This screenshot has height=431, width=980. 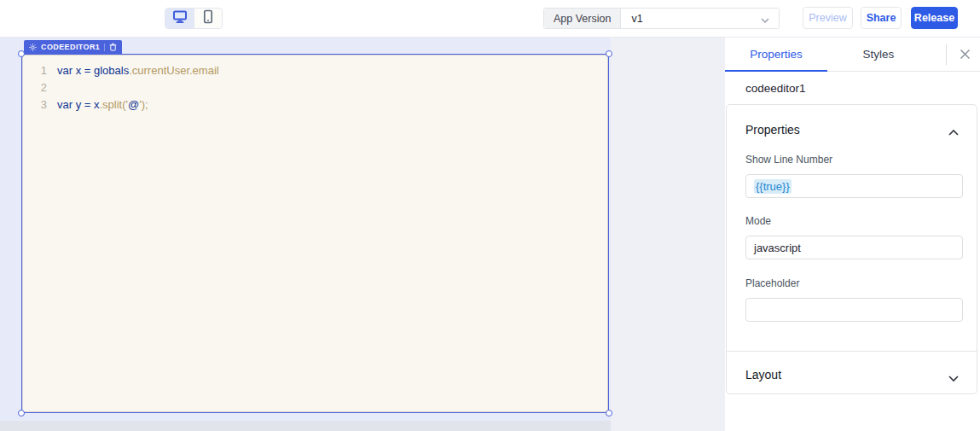 I want to click on resize-handle-bottom-left, so click(x=21, y=413).